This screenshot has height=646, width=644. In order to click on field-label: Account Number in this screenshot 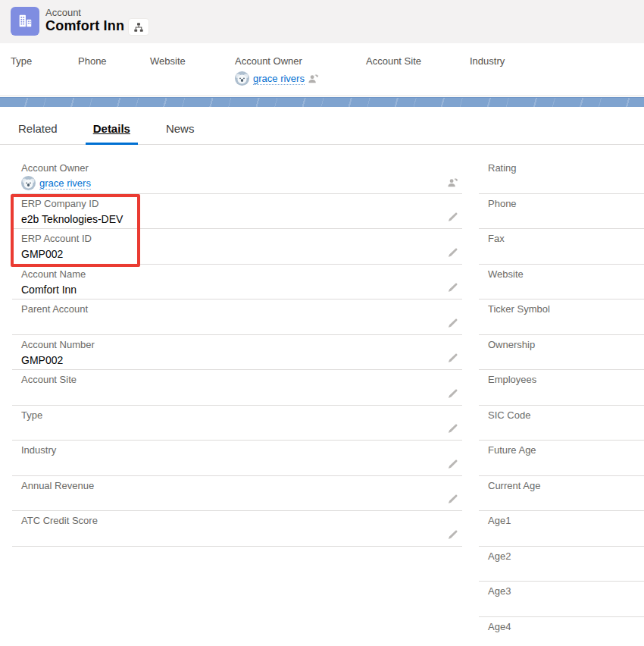, I will do `click(232, 344)`.